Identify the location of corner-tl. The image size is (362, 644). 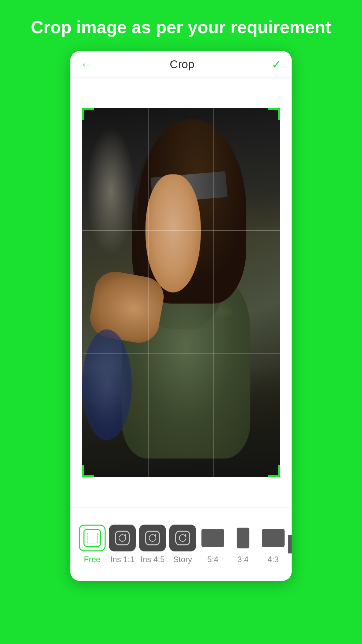
(88, 114).